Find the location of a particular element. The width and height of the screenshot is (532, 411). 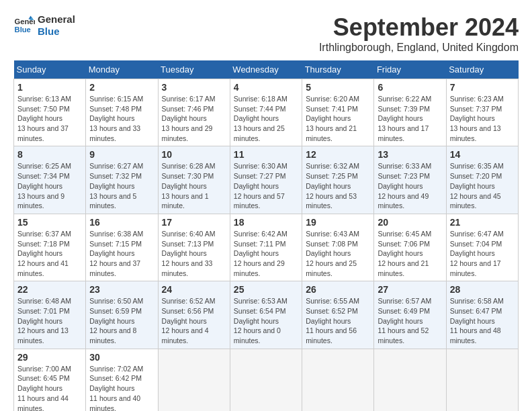

day-number: 14 is located at coordinates (482, 154).